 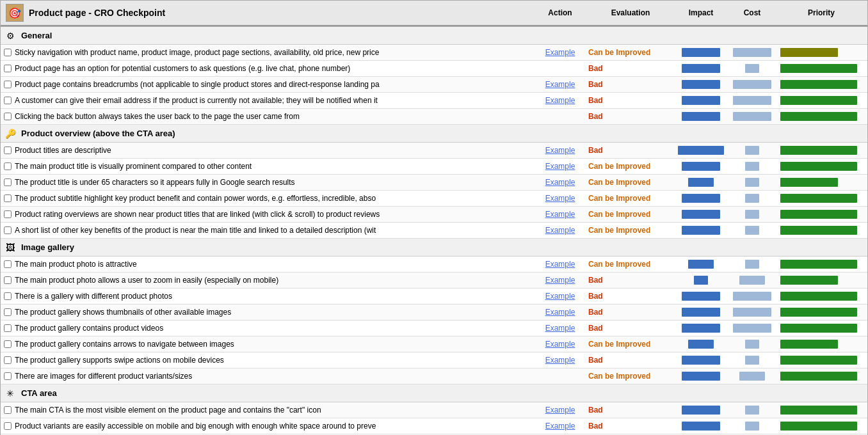 I want to click on section-icon-cta-area: ✳, so click(x=10, y=393).